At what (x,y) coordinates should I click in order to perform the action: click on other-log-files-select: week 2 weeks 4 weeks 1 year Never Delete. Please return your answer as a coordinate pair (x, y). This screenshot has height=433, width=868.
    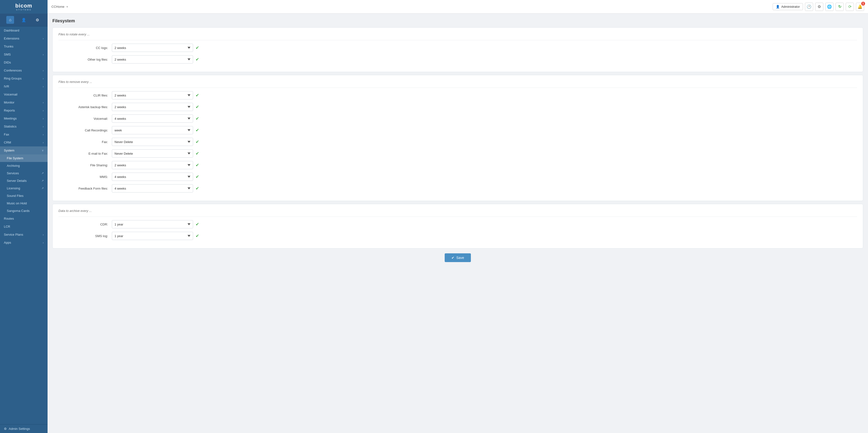
    Looking at the image, I should click on (152, 59).